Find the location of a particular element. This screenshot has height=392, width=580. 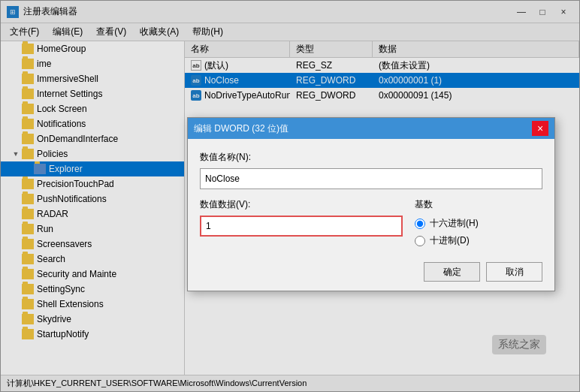

value-section: 数值数据(V): is located at coordinates (301, 218).